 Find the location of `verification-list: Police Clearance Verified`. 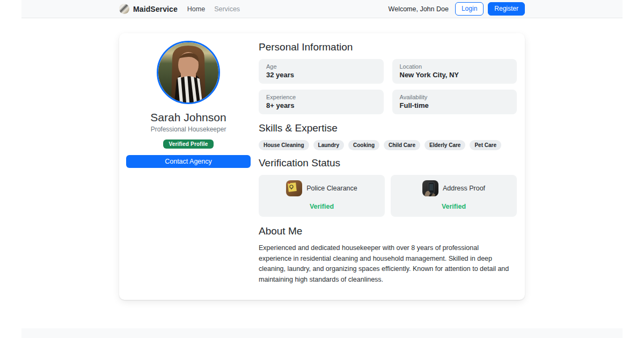

verification-list: Police Clearance Verified is located at coordinates (387, 196).